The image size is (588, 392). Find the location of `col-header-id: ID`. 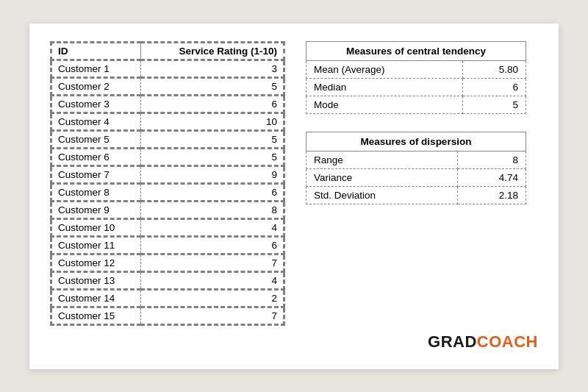

col-header-id: ID is located at coordinates (96, 51).